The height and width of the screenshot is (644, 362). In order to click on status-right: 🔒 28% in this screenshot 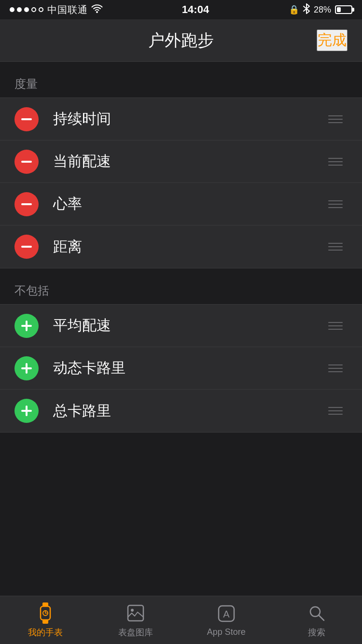, I will do `click(320, 10)`.